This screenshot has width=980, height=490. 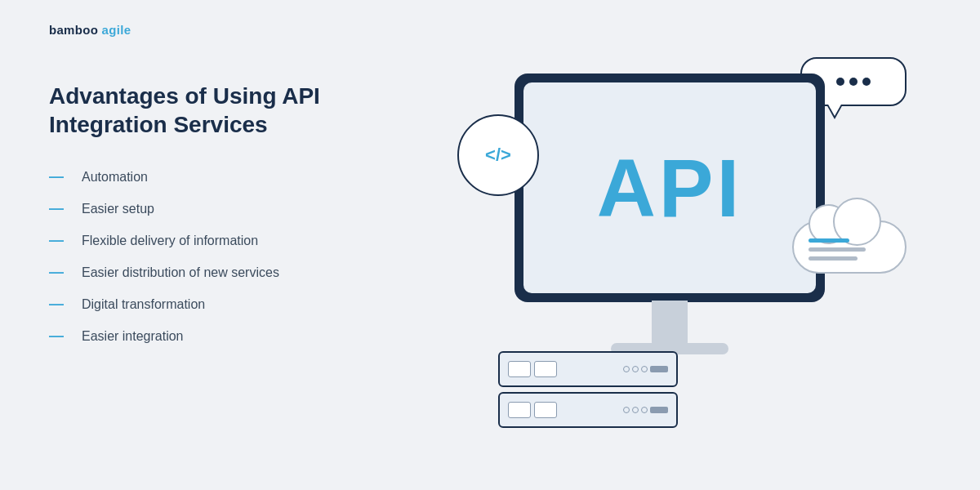 What do you see at coordinates (837, 250) in the screenshot?
I see `cloud-lines` at bounding box center [837, 250].